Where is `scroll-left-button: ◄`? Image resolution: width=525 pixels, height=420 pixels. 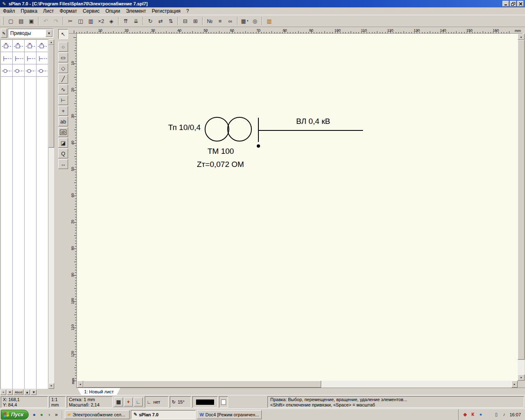
scroll-left-button: ◄ is located at coordinates (80, 384).